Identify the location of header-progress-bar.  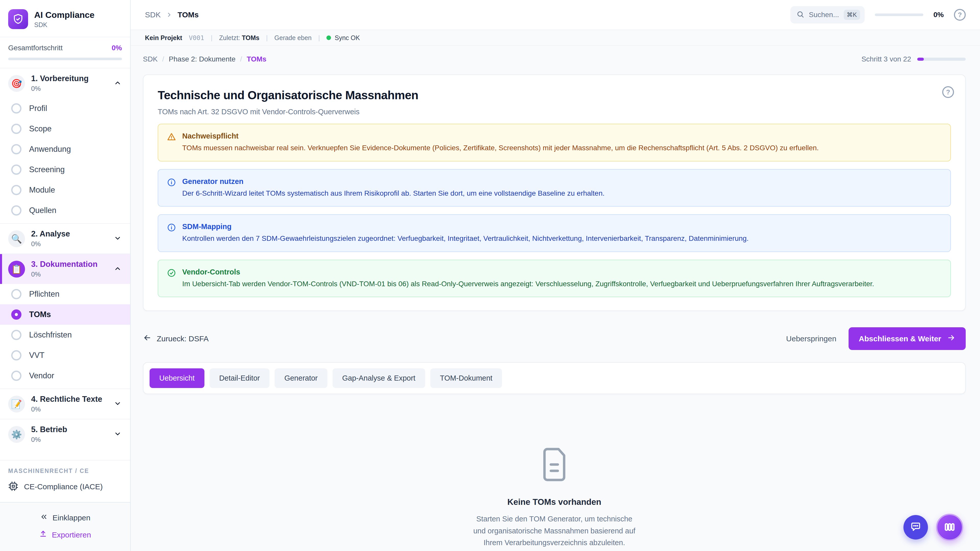
(899, 15).